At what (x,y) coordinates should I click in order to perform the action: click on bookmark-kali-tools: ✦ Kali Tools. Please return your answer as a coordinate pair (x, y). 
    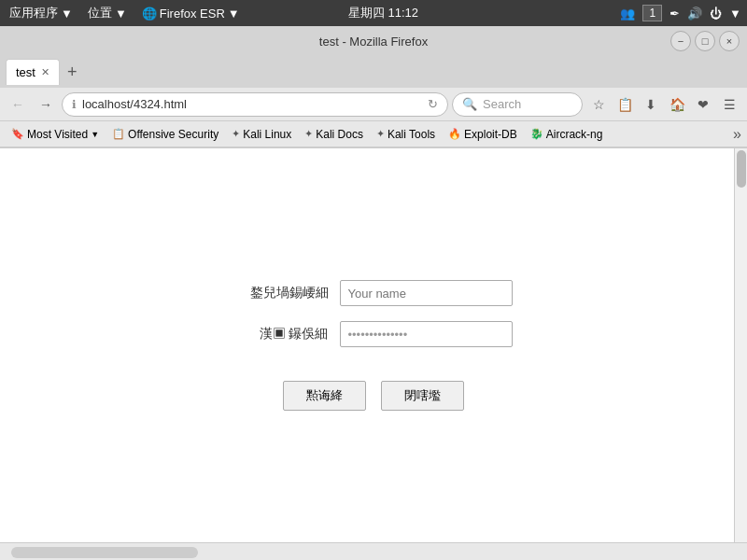
    Looking at the image, I should click on (405, 134).